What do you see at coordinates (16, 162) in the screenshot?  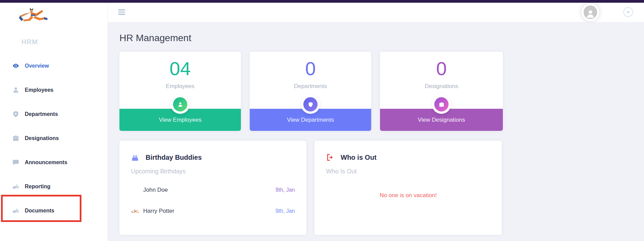 I see `chat-icon` at bounding box center [16, 162].